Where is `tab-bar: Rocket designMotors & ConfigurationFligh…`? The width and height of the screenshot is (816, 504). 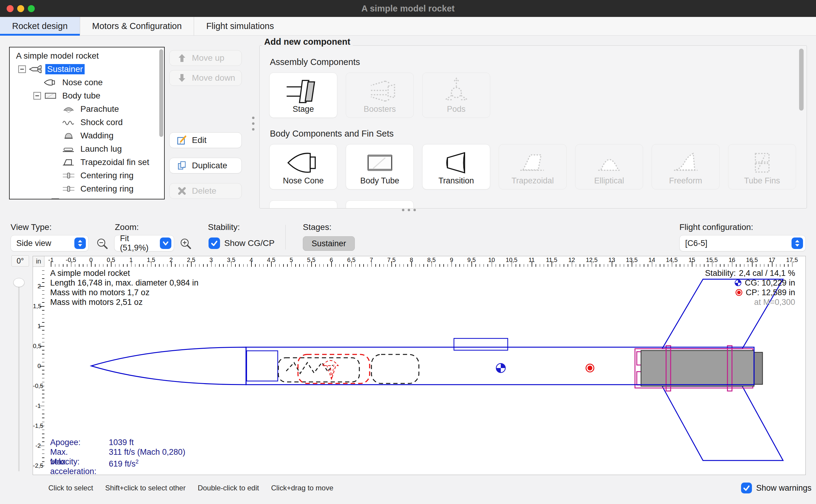 tab-bar: Rocket designMotors & ConfigurationFligh… is located at coordinates (408, 26).